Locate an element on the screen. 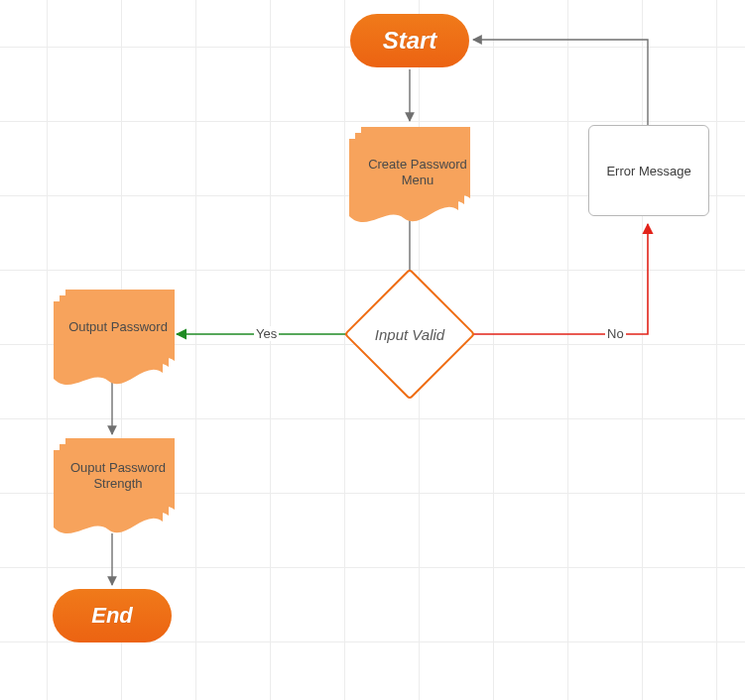 This screenshot has width=745, height=700. node-start-label: Start is located at coordinates (411, 41).